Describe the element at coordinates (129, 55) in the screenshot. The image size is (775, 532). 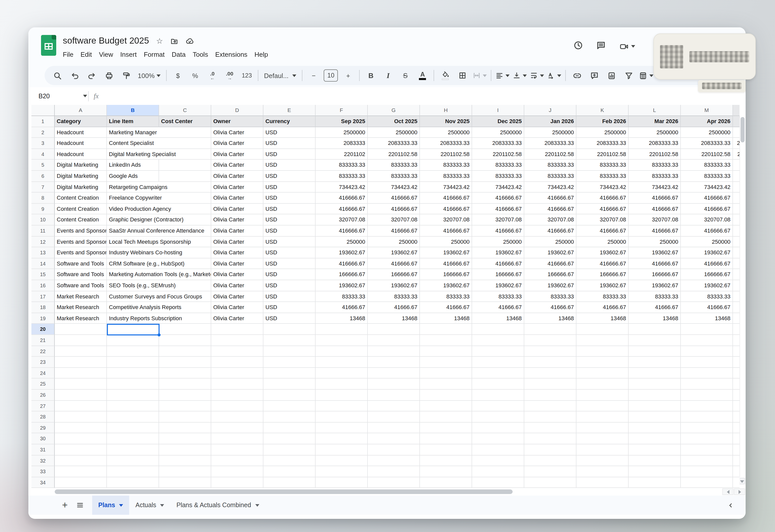
I see `menu-item-insert: Insert` at that location.